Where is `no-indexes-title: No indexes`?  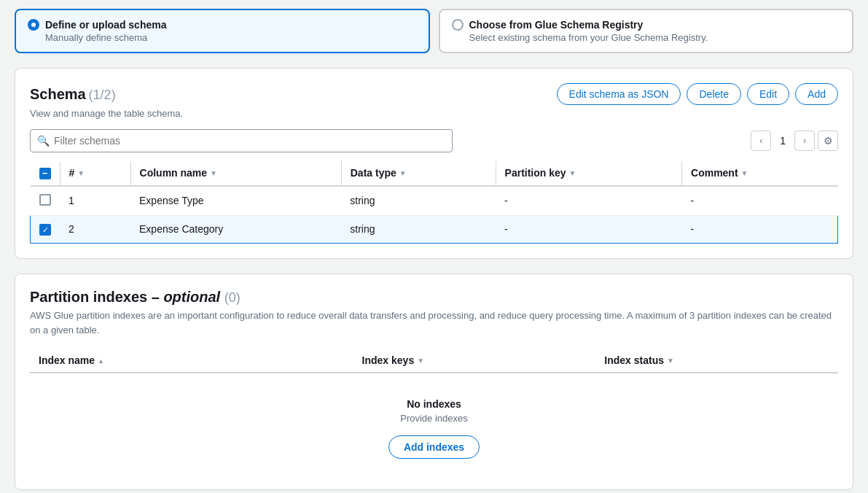
no-indexes-title: No indexes is located at coordinates (434, 404).